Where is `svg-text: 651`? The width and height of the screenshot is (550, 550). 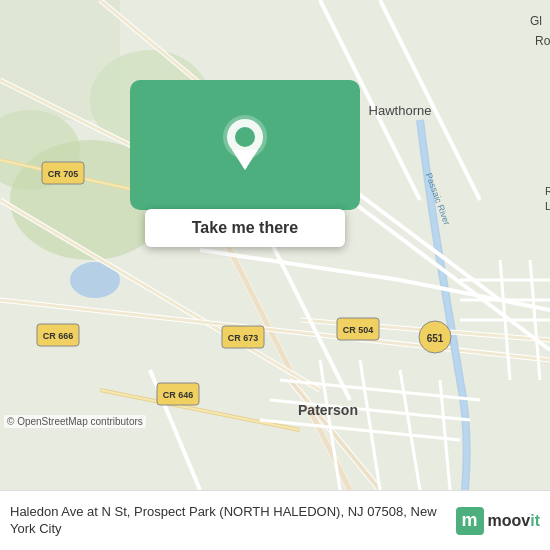 svg-text: 651 is located at coordinates (436, 338).